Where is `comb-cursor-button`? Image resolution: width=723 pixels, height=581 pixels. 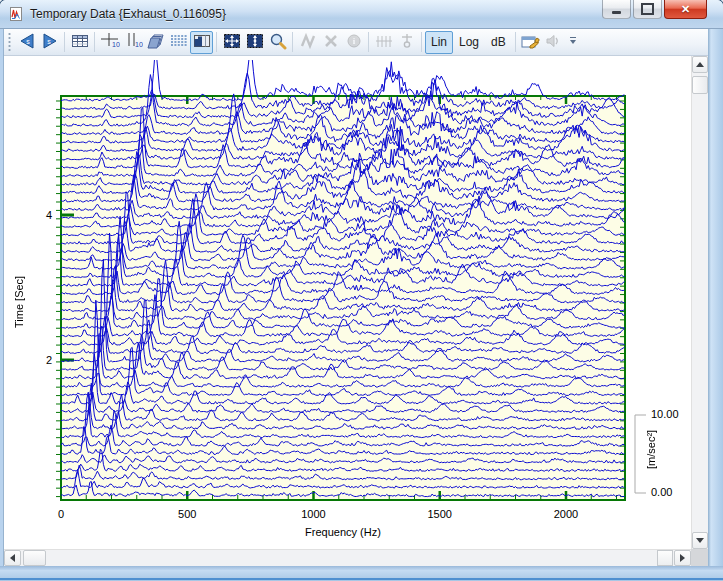
comb-cursor-button is located at coordinates (384, 42).